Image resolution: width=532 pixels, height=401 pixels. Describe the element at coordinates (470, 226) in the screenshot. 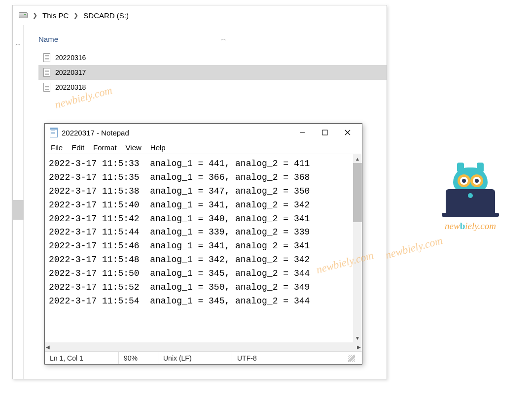

I see `brand-text: newbiely.com` at that location.